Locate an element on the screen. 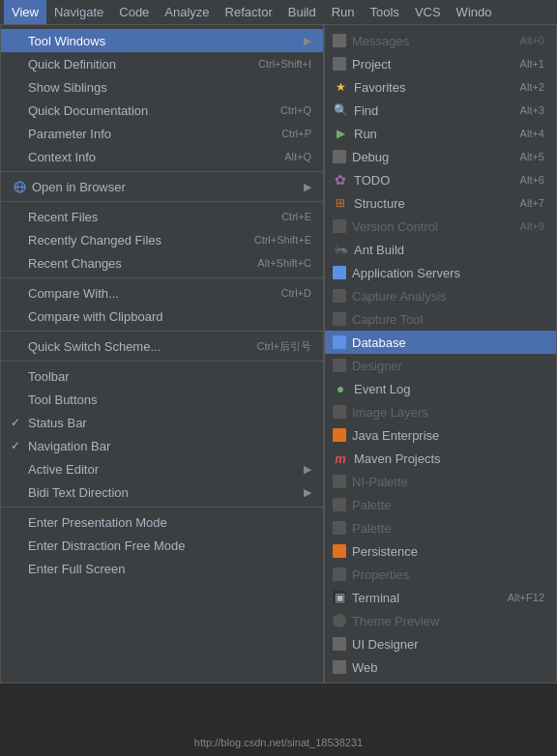  menu-item-label: Capture Analysis is located at coordinates (449, 296).